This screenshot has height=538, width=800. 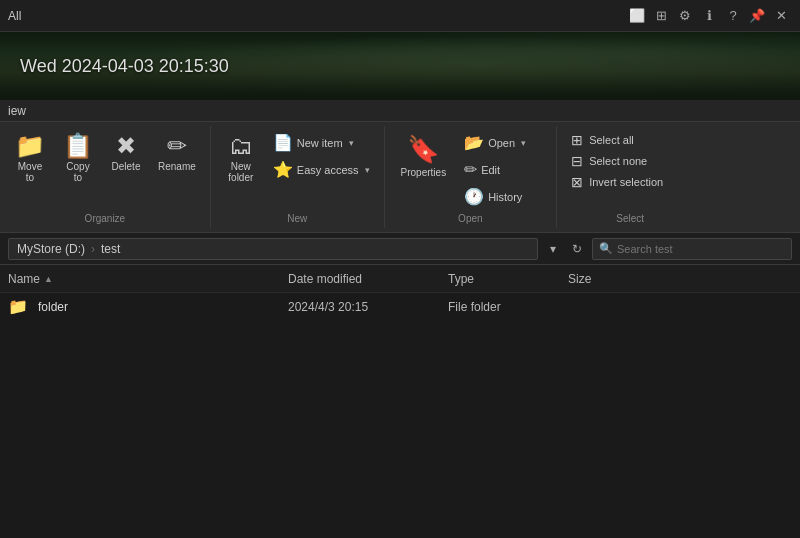 I want to click on new-item-button: 📄 New item ▾, so click(x=322, y=142).